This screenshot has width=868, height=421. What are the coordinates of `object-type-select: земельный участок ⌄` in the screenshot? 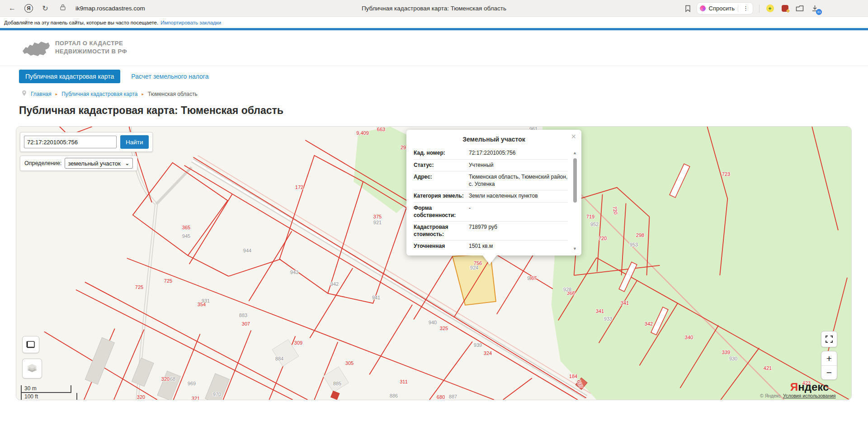 It's located at (99, 163).